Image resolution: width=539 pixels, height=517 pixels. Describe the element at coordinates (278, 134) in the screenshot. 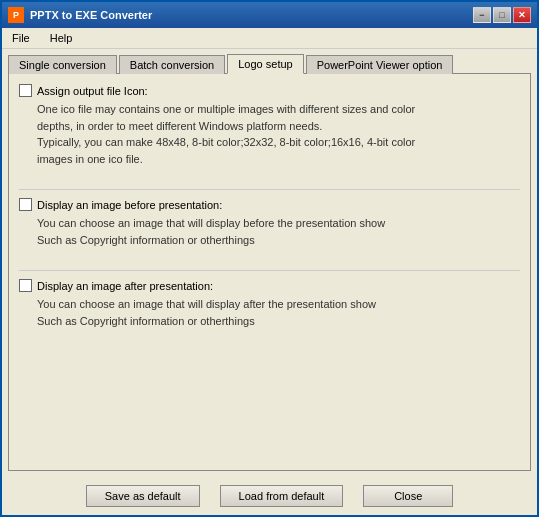

I see `assign-icon-description: One ico file may contains one or multipl…` at that location.